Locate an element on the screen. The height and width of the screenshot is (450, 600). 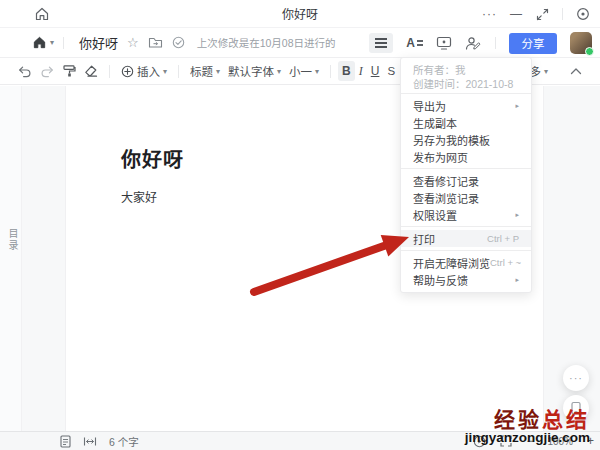
font-size-dropdown: 小一 ▾ is located at coordinates (304, 71).